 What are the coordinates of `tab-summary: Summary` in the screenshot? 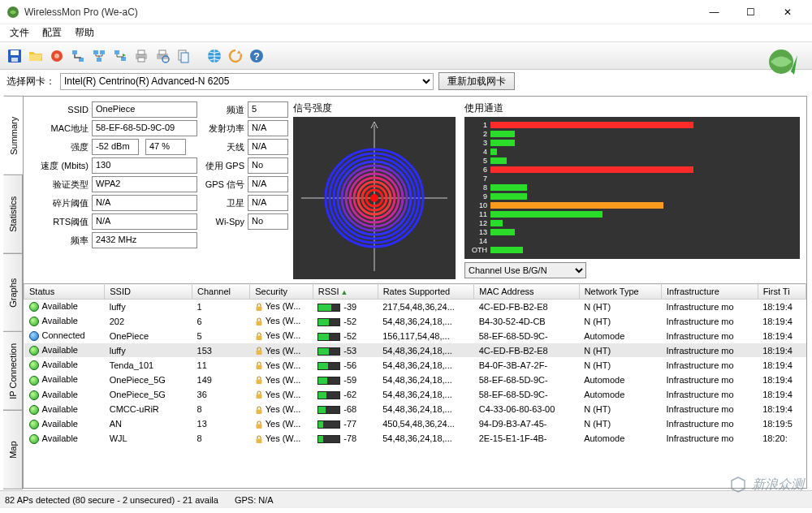 It's located at (13, 136).